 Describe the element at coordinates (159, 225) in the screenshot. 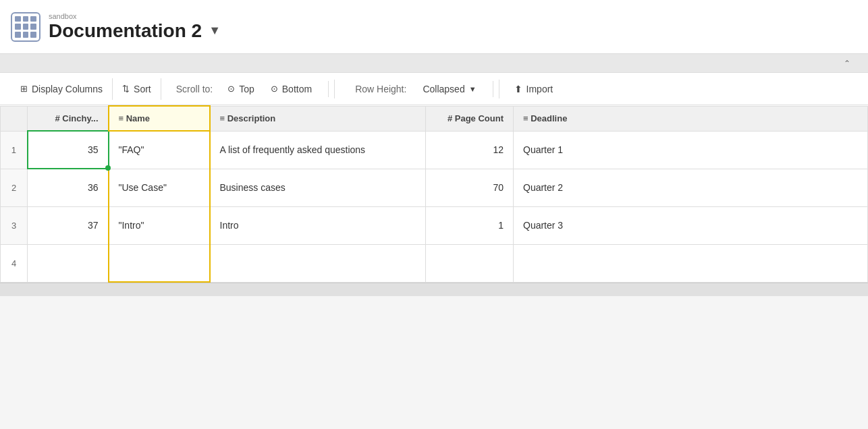

I see `cell-name-3: "Intro"` at that location.